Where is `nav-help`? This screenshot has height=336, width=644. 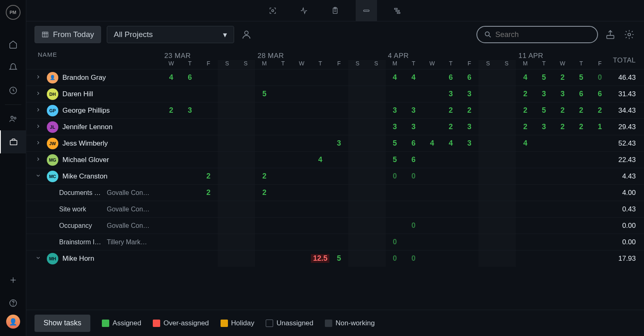 nav-help is located at coordinates (13, 303).